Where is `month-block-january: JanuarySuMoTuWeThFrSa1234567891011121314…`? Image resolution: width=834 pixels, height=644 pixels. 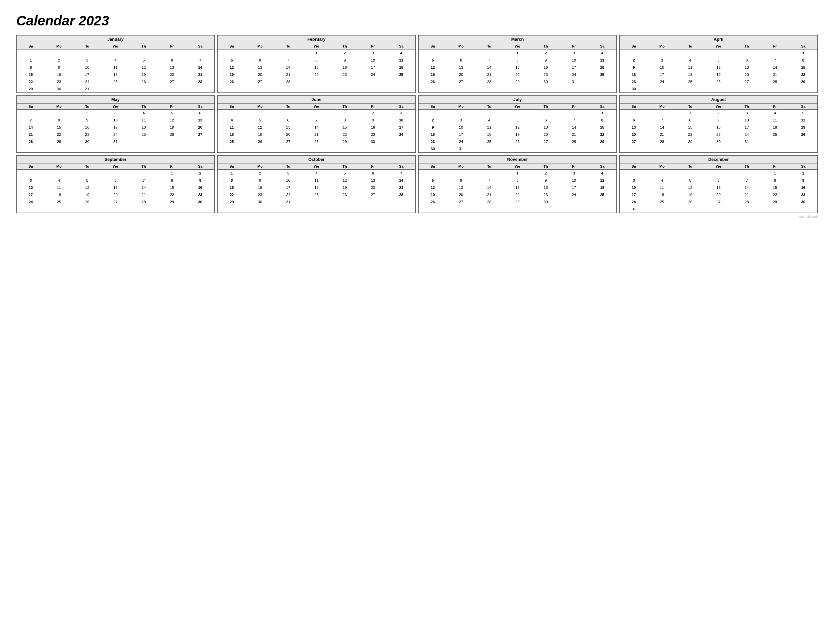 month-block-january: JanuarySuMoTuWeThFrSa1234567891011121314… is located at coordinates (115, 64).